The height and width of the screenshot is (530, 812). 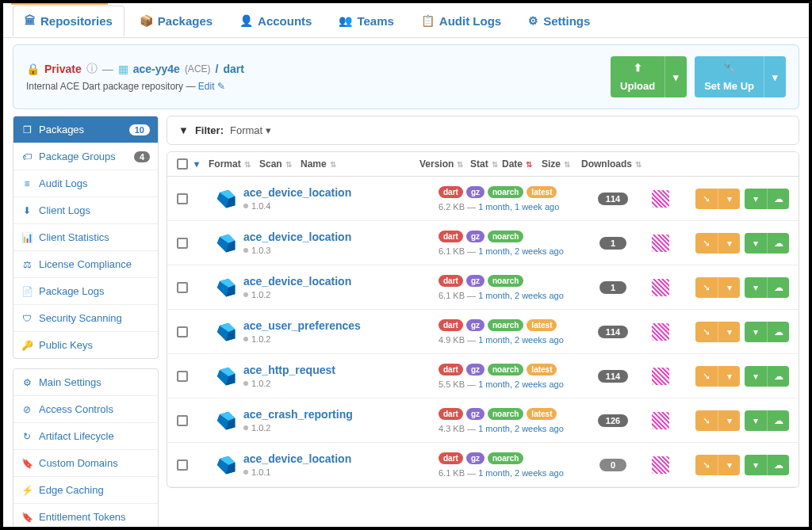 I want to click on col-downloads: Downloads⇅, so click(x=617, y=164).